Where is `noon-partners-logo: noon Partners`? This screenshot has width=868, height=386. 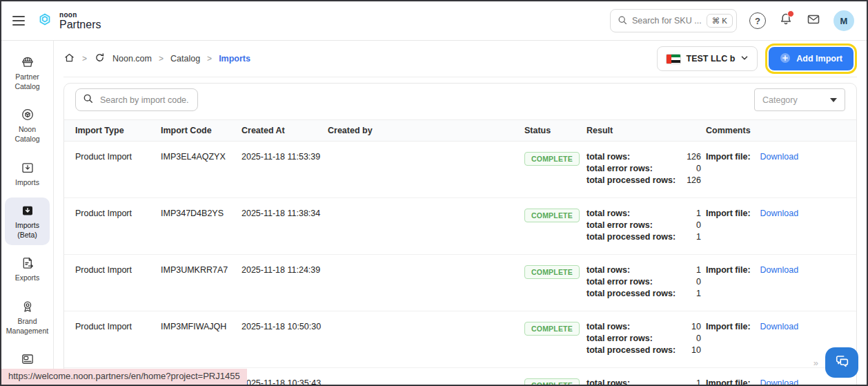 noon-partners-logo: noon Partners is located at coordinates (68, 21).